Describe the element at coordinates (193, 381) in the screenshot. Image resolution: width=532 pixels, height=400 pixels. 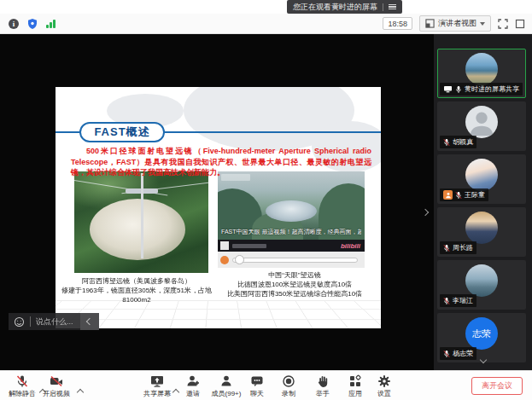
I see `invite-person-icon` at that location.